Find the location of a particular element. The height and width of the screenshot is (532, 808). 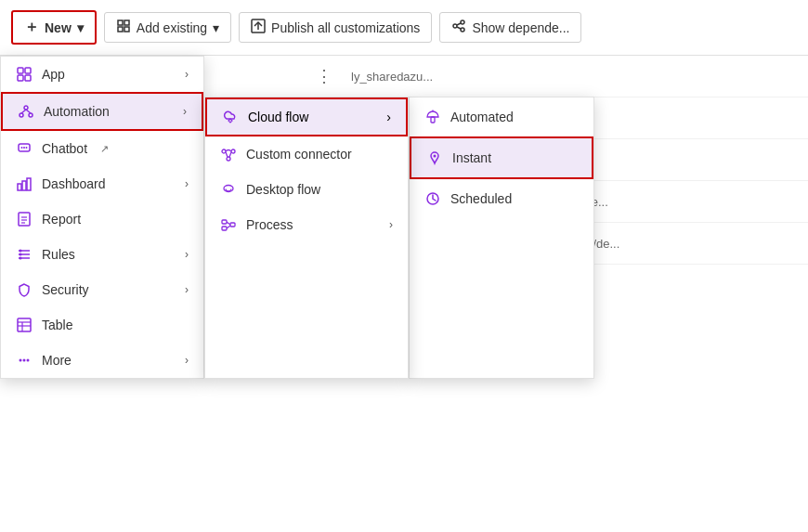

process-label: Process is located at coordinates (269, 225).